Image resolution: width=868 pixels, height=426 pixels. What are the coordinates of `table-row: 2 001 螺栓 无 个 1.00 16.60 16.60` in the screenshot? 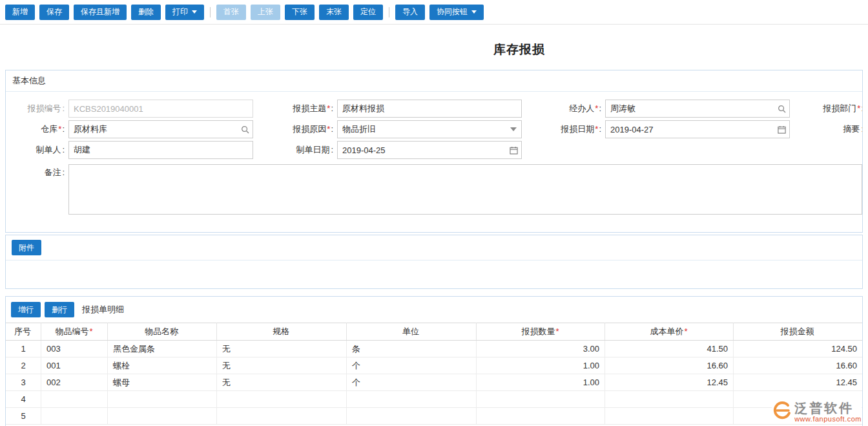 It's located at (434, 366).